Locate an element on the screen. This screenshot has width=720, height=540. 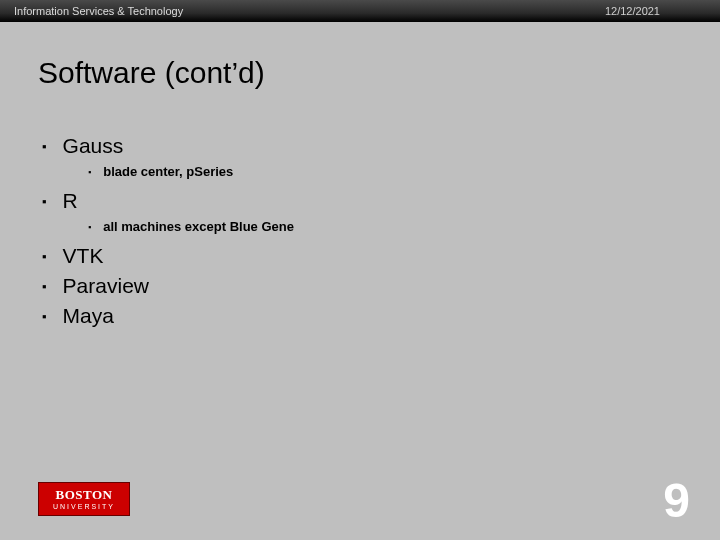
sub-bullet-list: all machines except Blue Gene is located at coordinates (404, 226).